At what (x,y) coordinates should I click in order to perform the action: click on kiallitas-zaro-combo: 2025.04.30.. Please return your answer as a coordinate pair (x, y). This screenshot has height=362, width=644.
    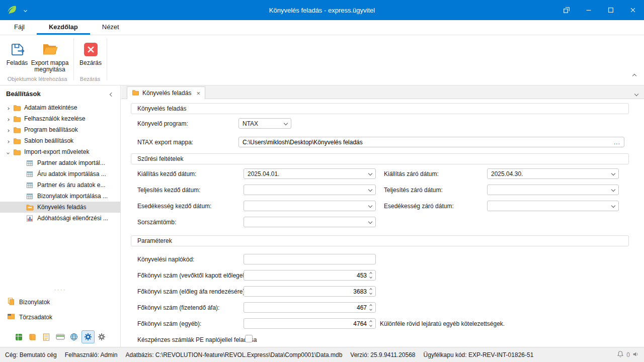
    Looking at the image, I should click on (553, 174).